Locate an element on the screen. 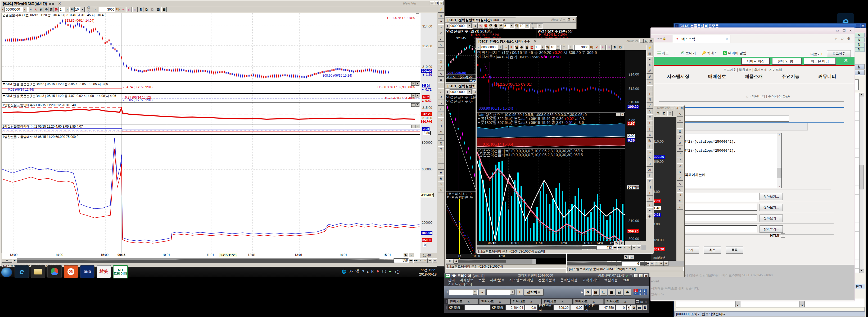  tool-icon: ☺ is located at coordinates (441, 184).